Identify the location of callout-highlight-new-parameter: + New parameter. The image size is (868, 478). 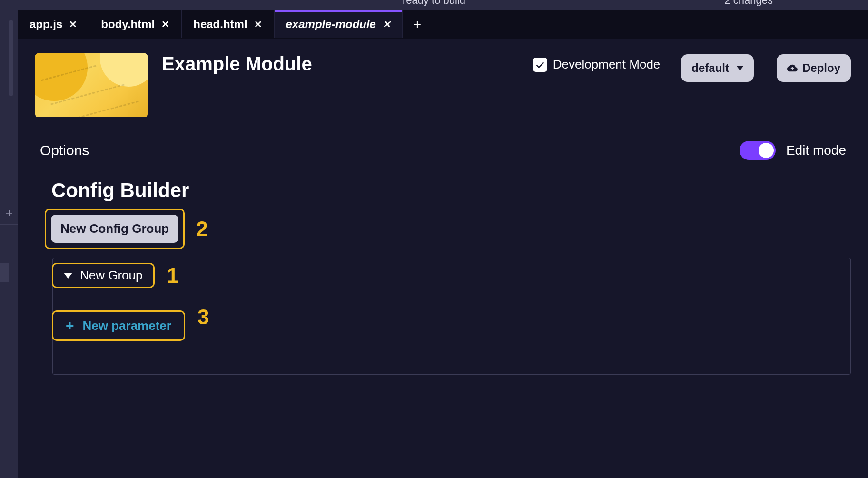
(118, 326).